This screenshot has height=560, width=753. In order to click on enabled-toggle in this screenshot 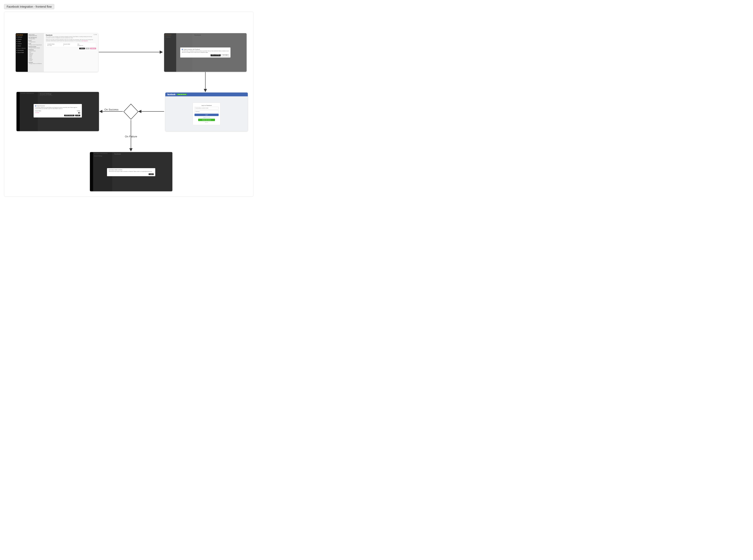, I will do `click(79, 113)`.